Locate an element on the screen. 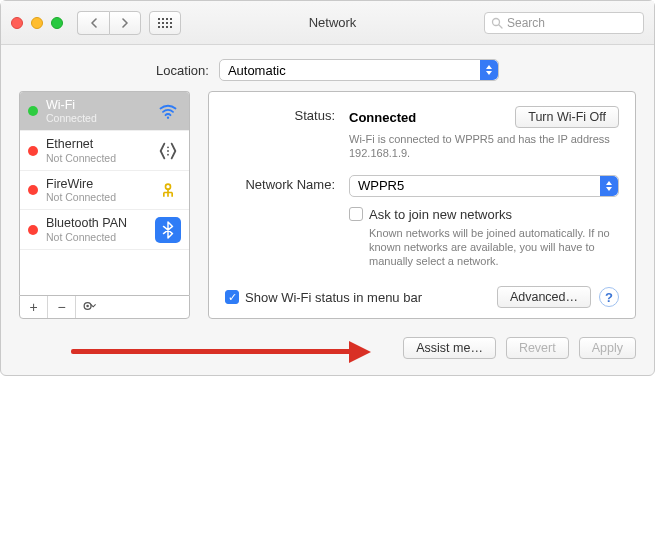 The height and width of the screenshot is (554, 655). interface-item-bluetooth-pan: Bluetooth PAN Not Connected is located at coordinates (104, 230).